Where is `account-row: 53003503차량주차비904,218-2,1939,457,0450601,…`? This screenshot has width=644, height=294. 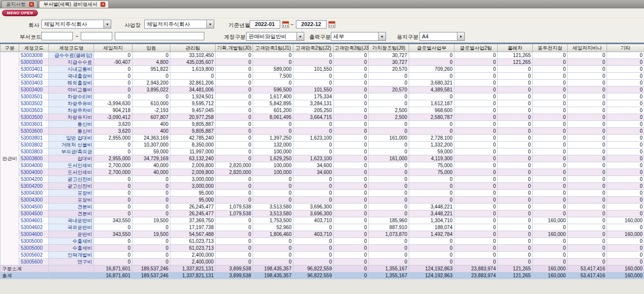 account-row: 53003503차량주차비904,218-2,1939,457,0450601,… is located at coordinates (322, 111).